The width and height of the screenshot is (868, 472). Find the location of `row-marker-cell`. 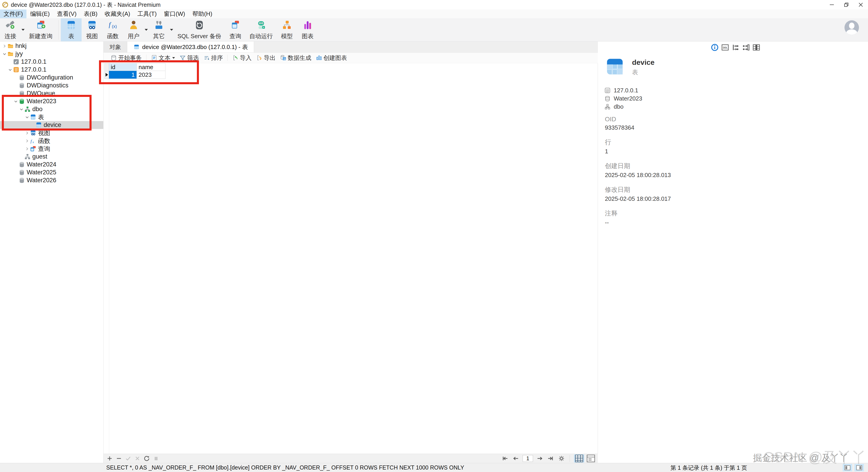

row-marker-cell is located at coordinates (106, 75).